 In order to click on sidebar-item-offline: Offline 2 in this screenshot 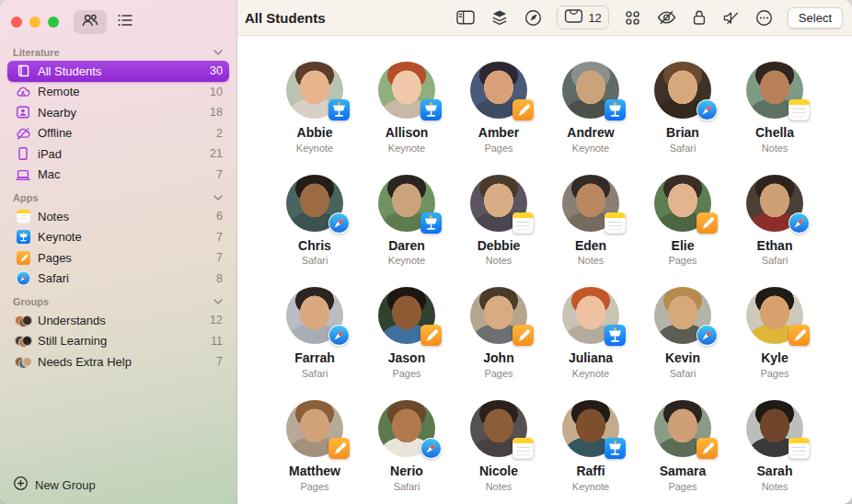, I will do `click(118, 134)`.